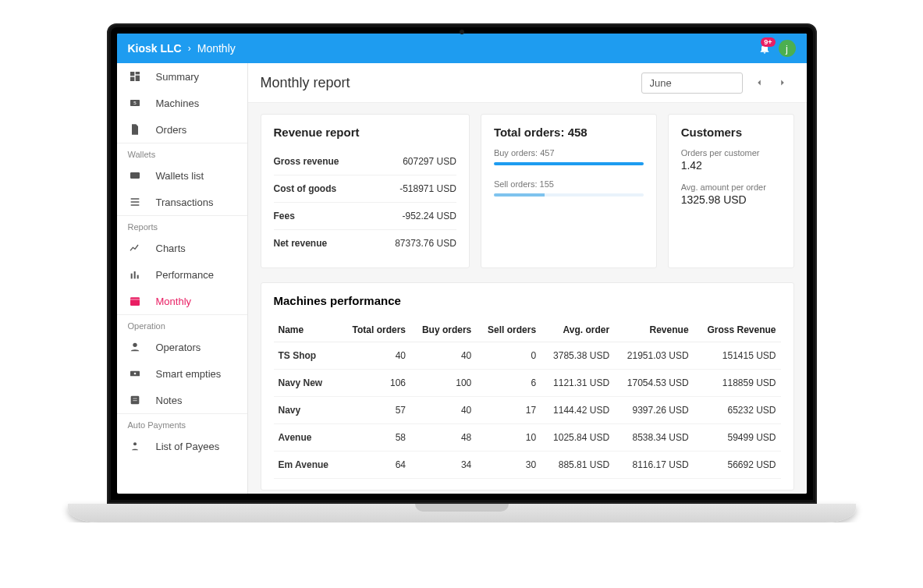 Image resolution: width=923 pixels, height=588 pixels. Describe the element at coordinates (654, 438) in the screenshot. I see `table-cell: 8538.34 USD` at that location.